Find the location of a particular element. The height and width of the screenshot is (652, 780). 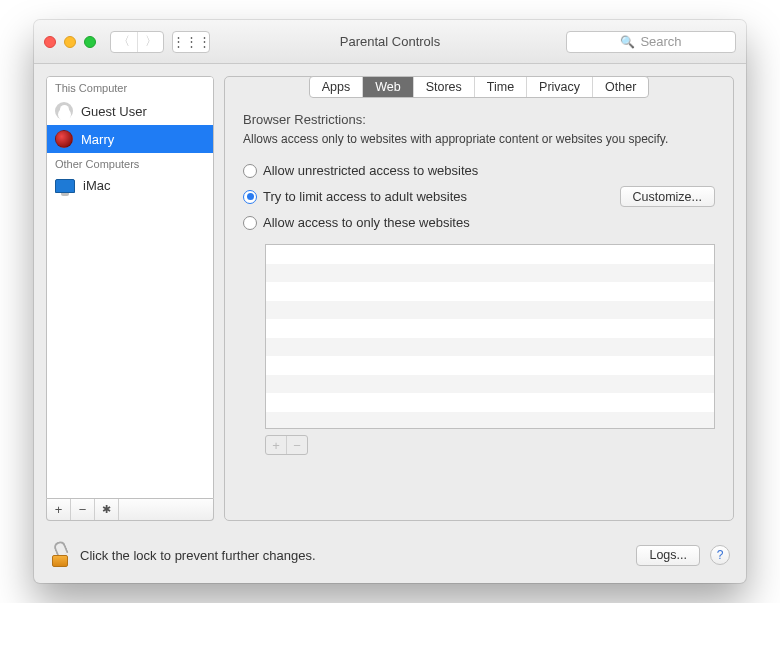

search-placeholder: Search is located at coordinates (660, 42).